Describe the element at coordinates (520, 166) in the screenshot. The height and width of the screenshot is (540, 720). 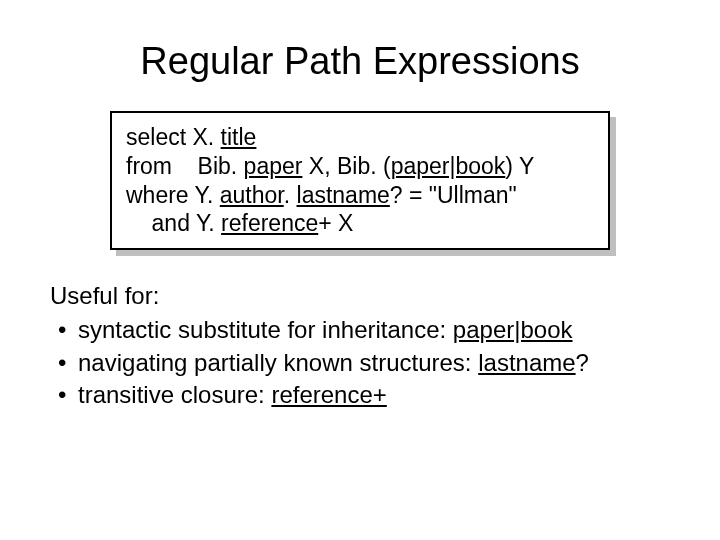
I see `text: ) Y` at that location.